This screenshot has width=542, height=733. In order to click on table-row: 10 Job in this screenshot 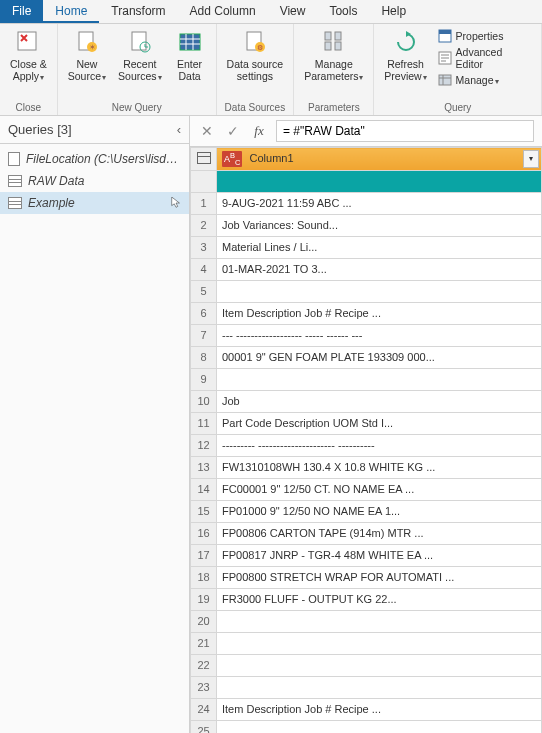, I will do `click(366, 401)`.